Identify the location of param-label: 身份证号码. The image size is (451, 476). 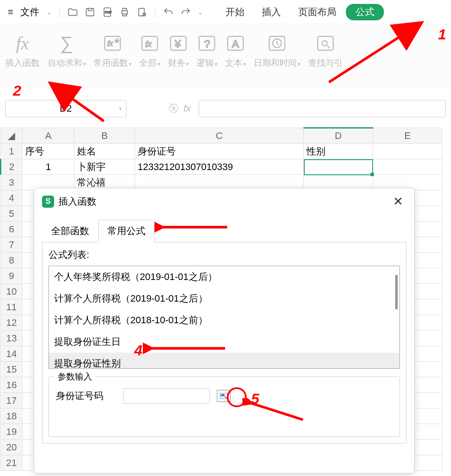
(86, 396).